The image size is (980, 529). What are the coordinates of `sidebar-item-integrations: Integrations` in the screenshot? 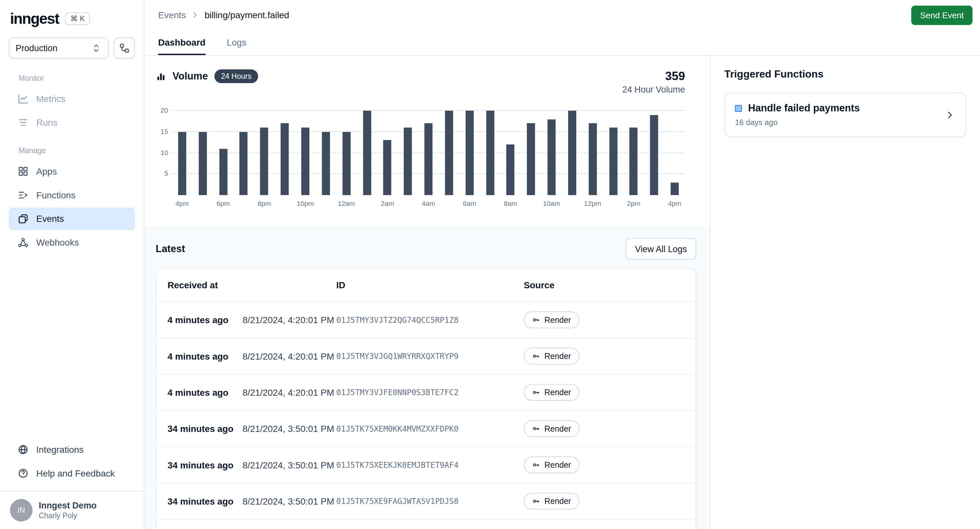 It's located at (72, 450).